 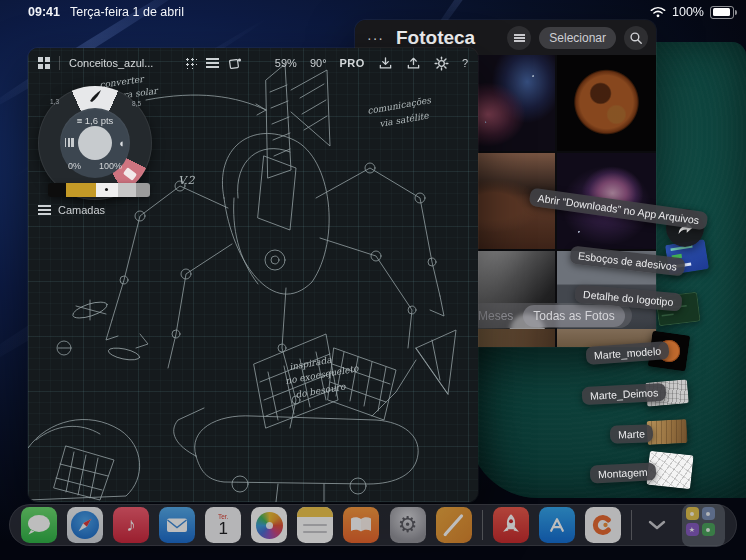 What do you see at coordinates (632, 434) in the screenshot?
I see `file-label-mars: Marte` at bounding box center [632, 434].